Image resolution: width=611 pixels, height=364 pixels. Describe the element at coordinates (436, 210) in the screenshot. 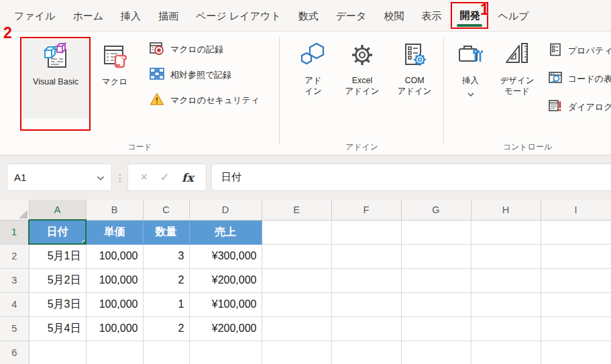

I see `column-header-G: G` at that location.